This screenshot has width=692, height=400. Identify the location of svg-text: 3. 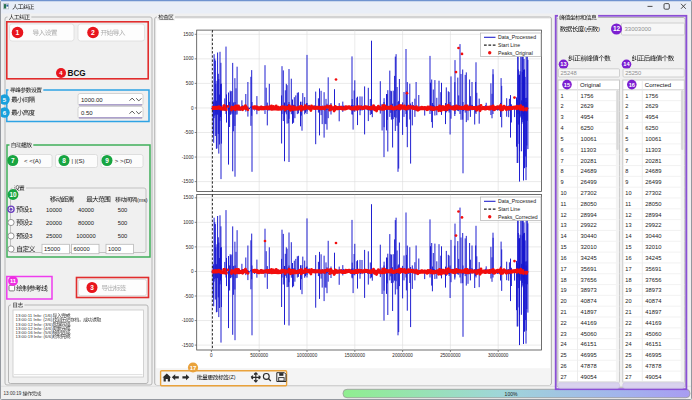
(626, 117).